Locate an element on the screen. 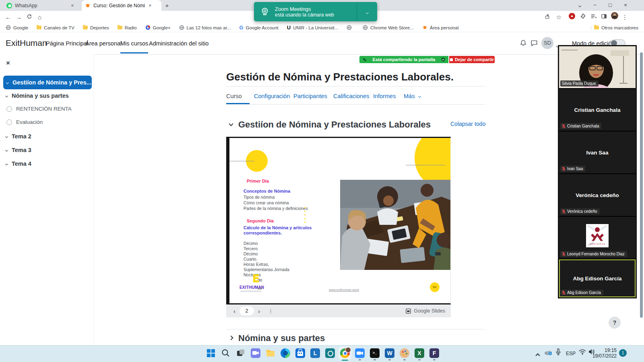  terminal-button: >_ is located at coordinates (375, 353).